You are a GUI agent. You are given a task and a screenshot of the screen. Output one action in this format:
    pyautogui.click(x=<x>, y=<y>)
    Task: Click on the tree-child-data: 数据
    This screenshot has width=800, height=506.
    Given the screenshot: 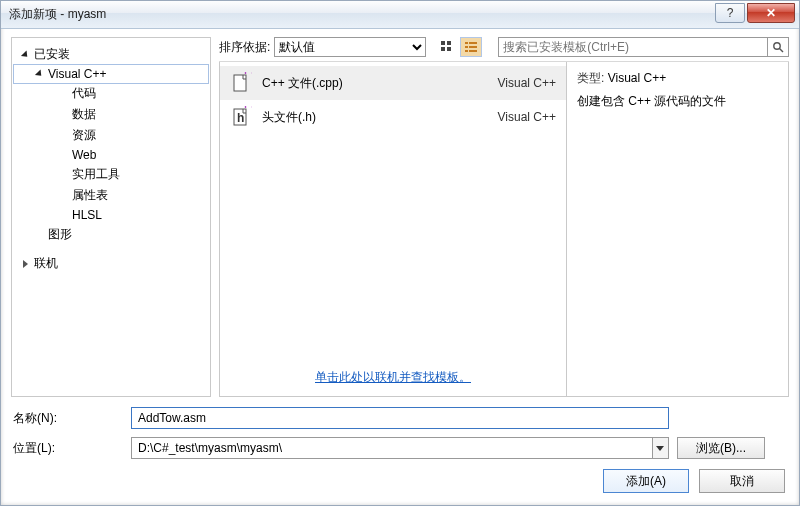 What is the action you would take?
    pyautogui.click(x=111, y=114)
    